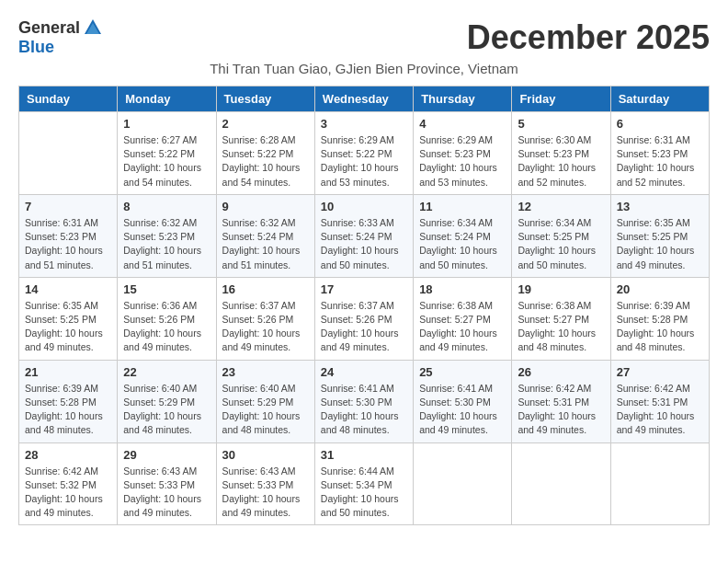 Image resolution: width=728 pixels, height=563 pixels. What do you see at coordinates (266, 245) in the screenshot?
I see `day-info: Sunrise: 6:32 AM Sunset: 5:24 PM Dayligh…` at bounding box center [266, 245].